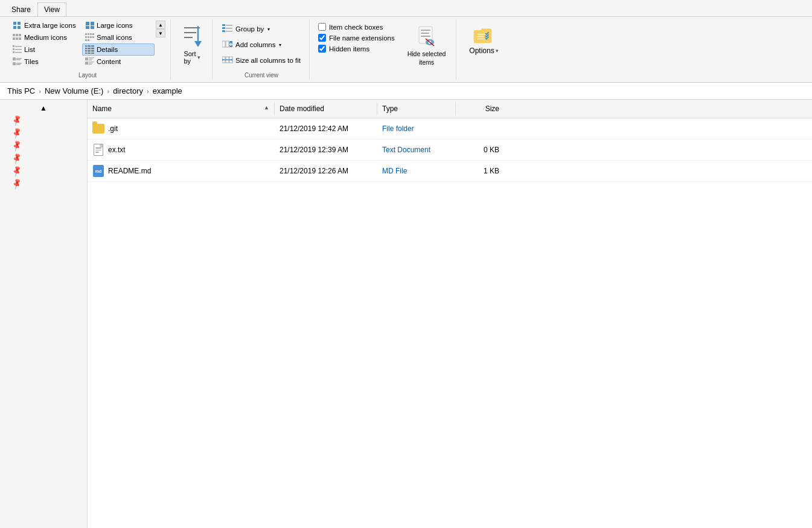 Image resolution: width=812 pixels, height=528 pixels. I want to click on sidebar-pin-6: 📌, so click(43, 184).